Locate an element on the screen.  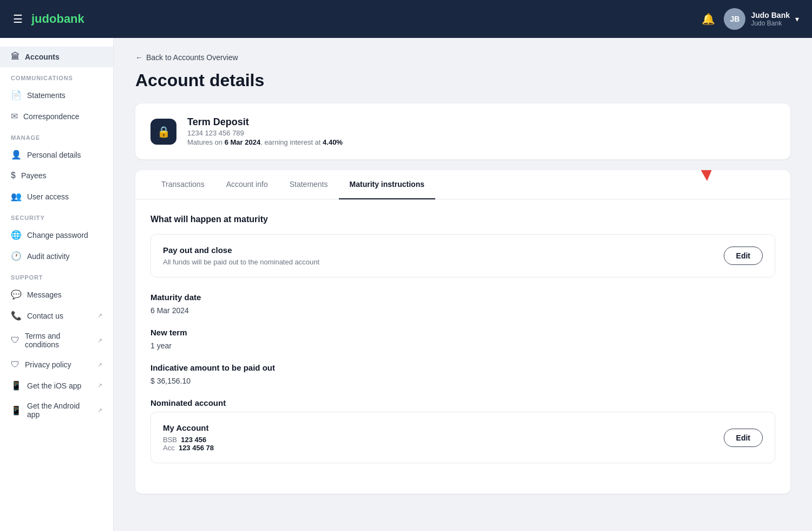
chevron-down-icon: ▾ is located at coordinates (797, 19).